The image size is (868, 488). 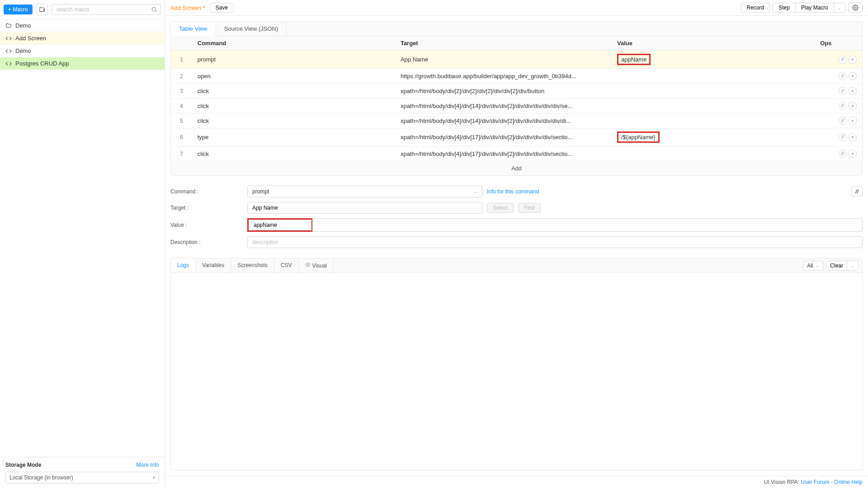 What do you see at coordinates (809, 8) in the screenshot?
I see `play-group: Step Play Macro ⌄` at bounding box center [809, 8].